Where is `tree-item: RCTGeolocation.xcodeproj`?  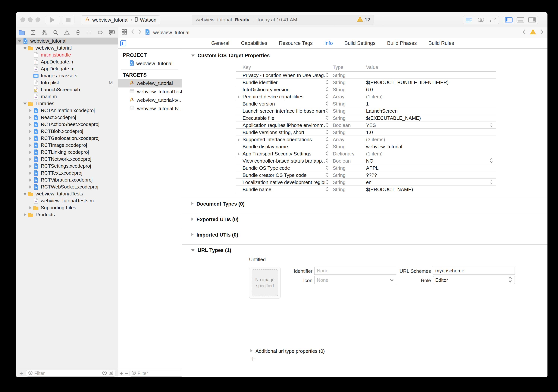
tree-item: RCTGeolocation.xcodeproj is located at coordinates (67, 138).